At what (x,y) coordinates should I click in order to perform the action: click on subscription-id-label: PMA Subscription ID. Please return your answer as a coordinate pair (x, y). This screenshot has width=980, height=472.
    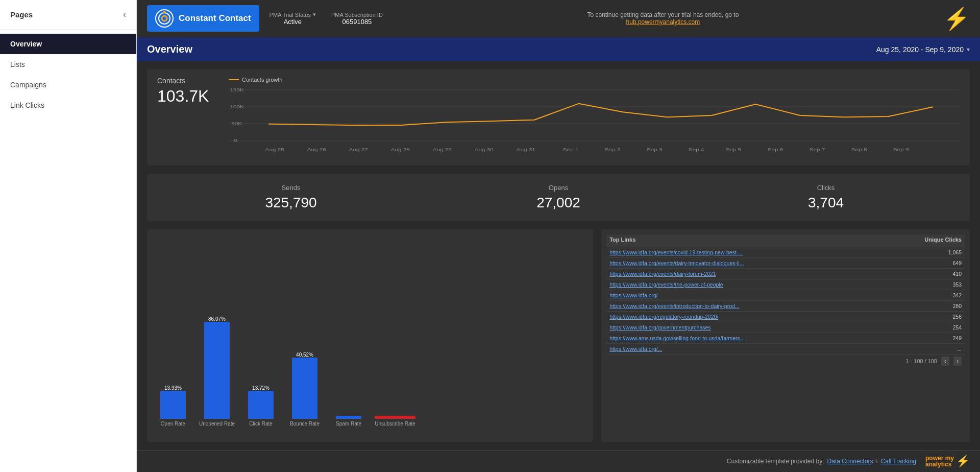
    Looking at the image, I should click on (357, 15).